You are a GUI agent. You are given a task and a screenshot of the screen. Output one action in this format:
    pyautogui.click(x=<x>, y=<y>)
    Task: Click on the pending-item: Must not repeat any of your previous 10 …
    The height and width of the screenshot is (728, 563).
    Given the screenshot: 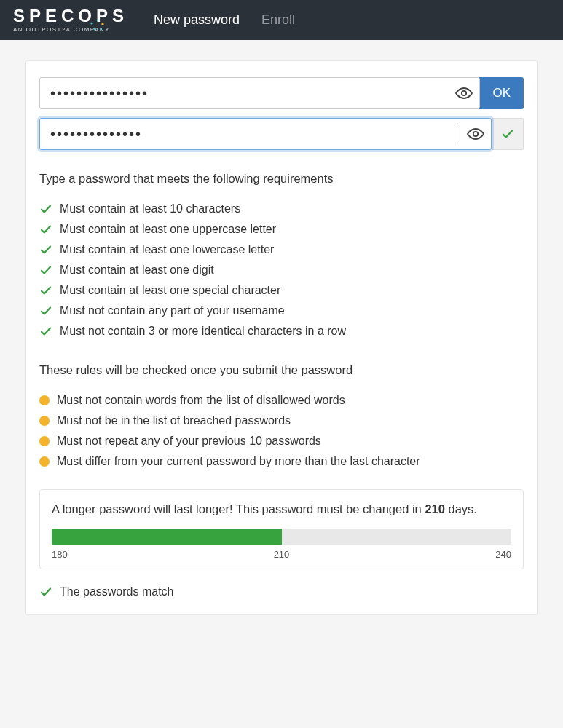 What is the action you would take?
    pyautogui.click(x=281, y=441)
    